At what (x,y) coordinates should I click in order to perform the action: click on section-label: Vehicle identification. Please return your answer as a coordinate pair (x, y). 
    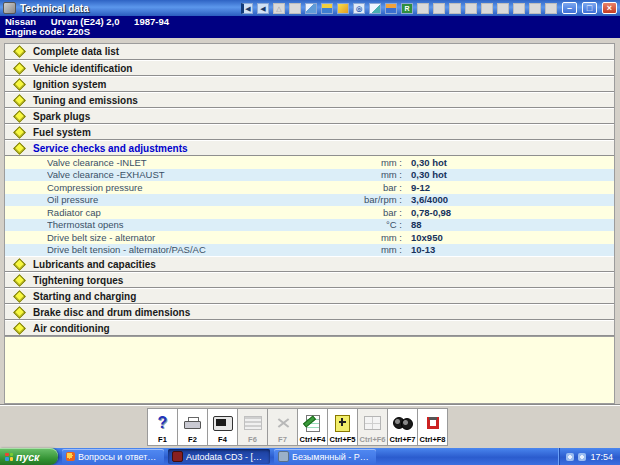
    Looking at the image, I should click on (82, 68).